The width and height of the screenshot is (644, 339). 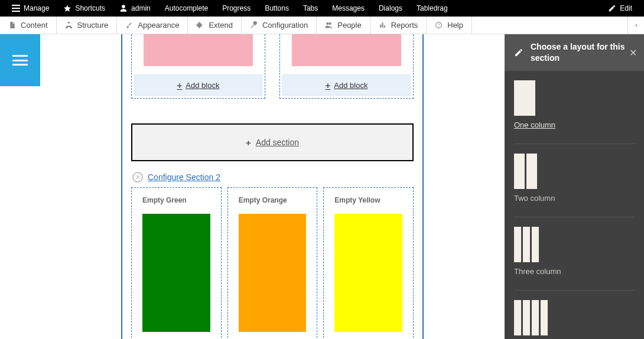 What do you see at coordinates (135, 8) in the screenshot?
I see `user-menu: admin` at bounding box center [135, 8].